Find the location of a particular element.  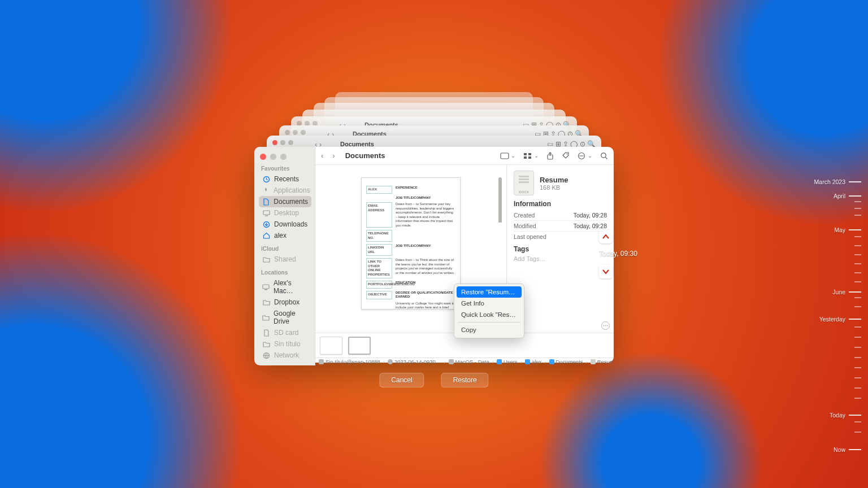

info-row: Last opened-- is located at coordinates (561, 237).